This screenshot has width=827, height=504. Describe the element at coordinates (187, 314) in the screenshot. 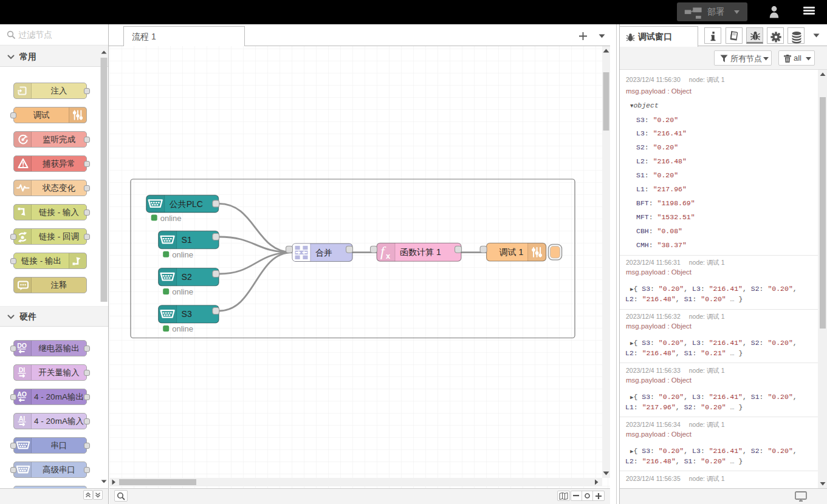

I see `svg-text: S3` at that location.